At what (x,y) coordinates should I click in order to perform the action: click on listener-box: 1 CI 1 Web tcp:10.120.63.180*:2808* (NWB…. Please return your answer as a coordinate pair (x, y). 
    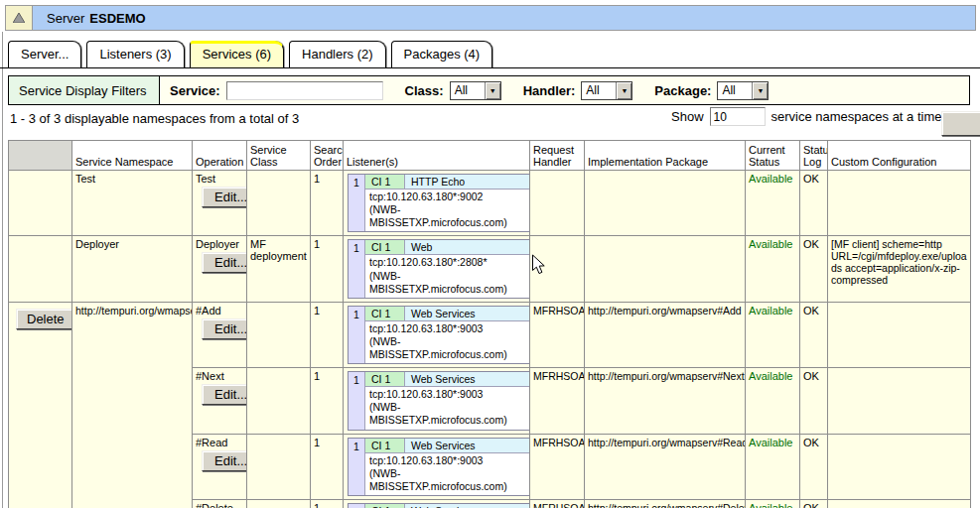
    Looking at the image, I should click on (439, 268).